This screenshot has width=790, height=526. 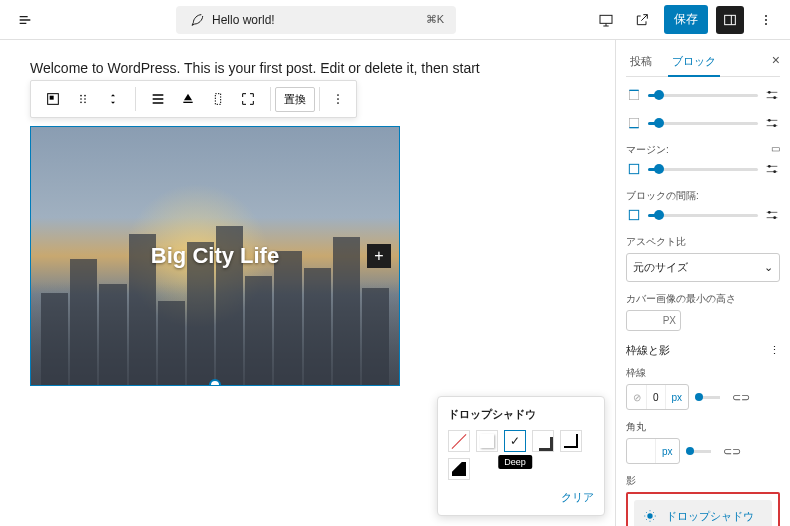 What do you see at coordinates (703, 169) in the screenshot?
I see `margin-control` at bounding box center [703, 169].